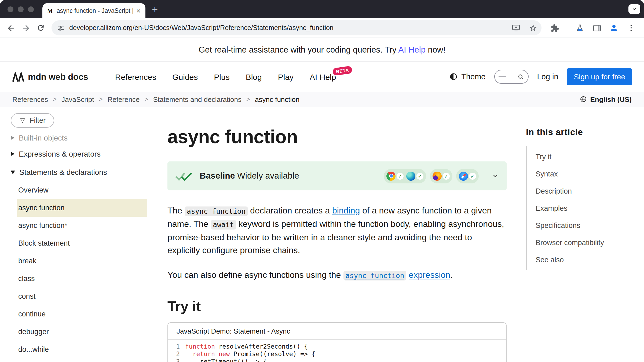 This screenshot has width=644, height=362. What do you see at coordinates (185, 77) in the screenshot?
I see `nav-guides: Guides` at bounding box center [185, 77].